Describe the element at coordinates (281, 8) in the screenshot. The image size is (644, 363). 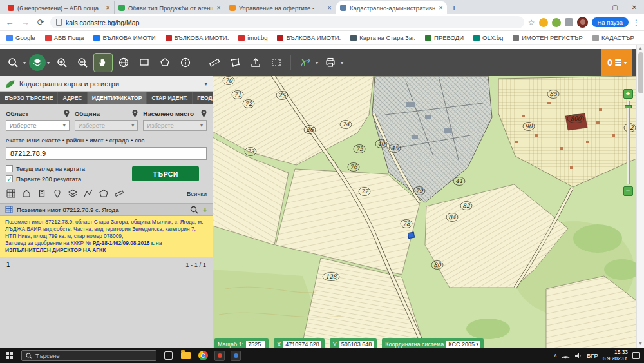
I see `browser-tab: Управление на офертите -✕` at that location.